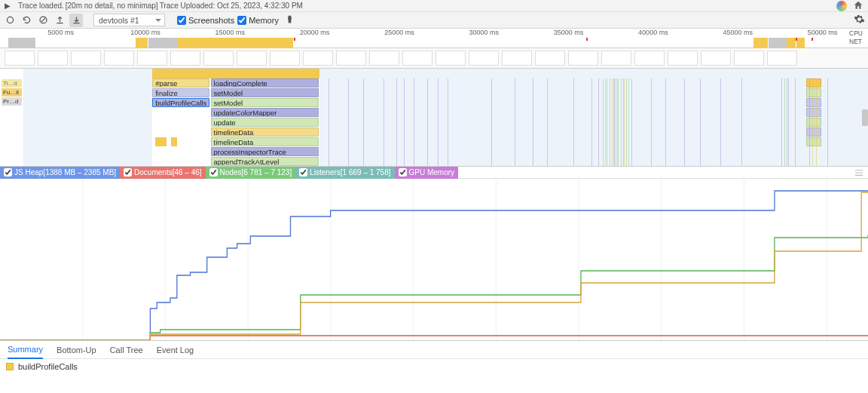 The height and width of the screenshot is (393, 868). Describe the element at coordinates (12, 101) in the screenshot. I see `track-label: Pr…d` at that location.